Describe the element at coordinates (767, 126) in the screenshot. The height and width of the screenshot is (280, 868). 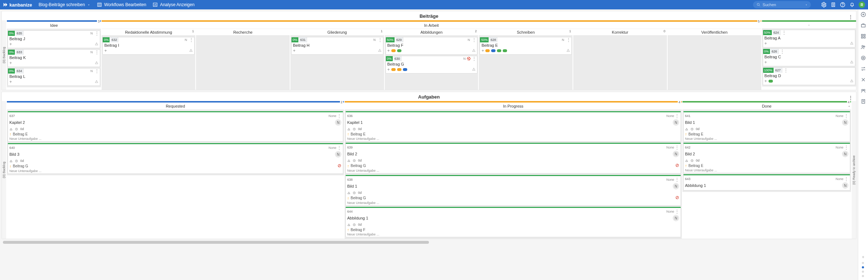
I see `task-card-641: 641None⋮ Bild 1N 0d↑Beitrag ENeue Untera…` at that location.